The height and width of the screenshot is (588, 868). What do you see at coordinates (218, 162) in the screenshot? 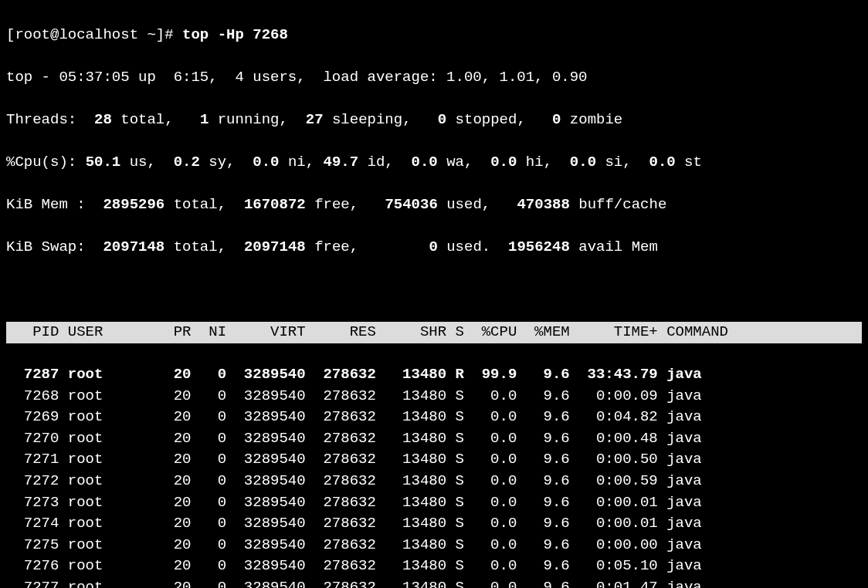
I see `cpu-sy-lbl: sy,` at bounding box center [218, 162].